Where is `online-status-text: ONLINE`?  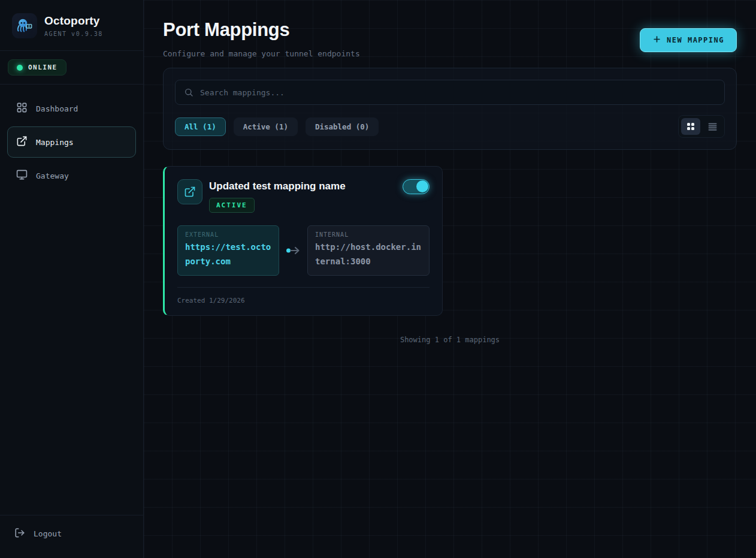 online-status-text: ONLINE is located at coordinates (43, 67).